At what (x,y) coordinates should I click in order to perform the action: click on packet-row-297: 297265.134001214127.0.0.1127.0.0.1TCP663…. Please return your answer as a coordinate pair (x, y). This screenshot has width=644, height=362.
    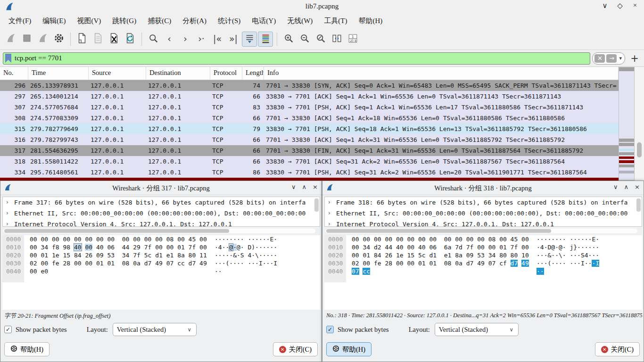
    Looking at the image, I should click on (309, 96).